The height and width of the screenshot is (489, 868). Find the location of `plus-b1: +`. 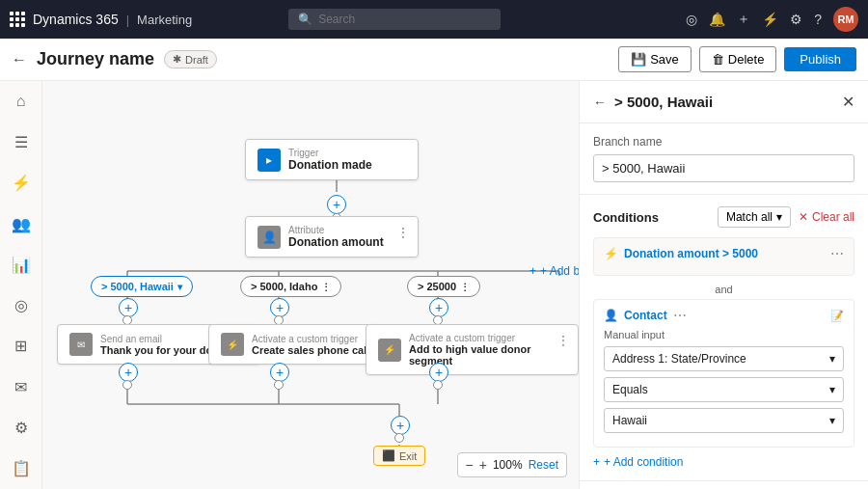

plus-b1: + is located at coordinates (128, 308).